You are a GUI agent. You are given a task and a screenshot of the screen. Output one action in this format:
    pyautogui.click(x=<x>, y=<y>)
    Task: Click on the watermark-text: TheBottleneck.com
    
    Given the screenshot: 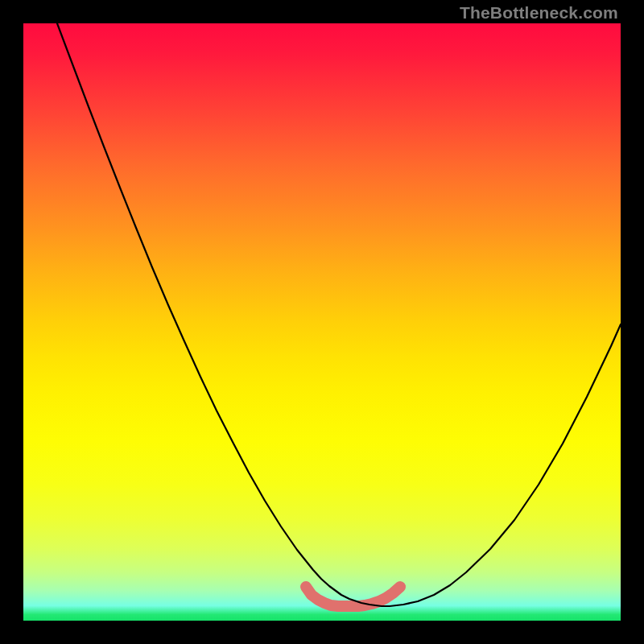 What is the action you would take?
    pyautogui.click(x=539, y=13)
    